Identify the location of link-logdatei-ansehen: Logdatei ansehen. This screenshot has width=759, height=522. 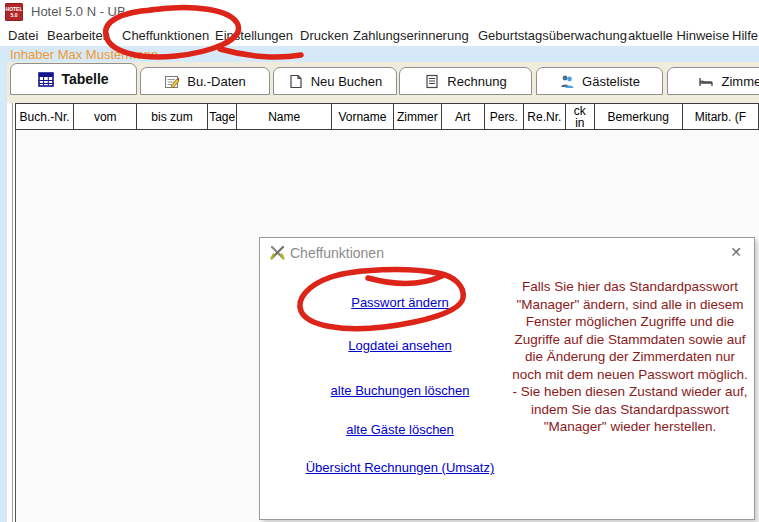
(400, 346).